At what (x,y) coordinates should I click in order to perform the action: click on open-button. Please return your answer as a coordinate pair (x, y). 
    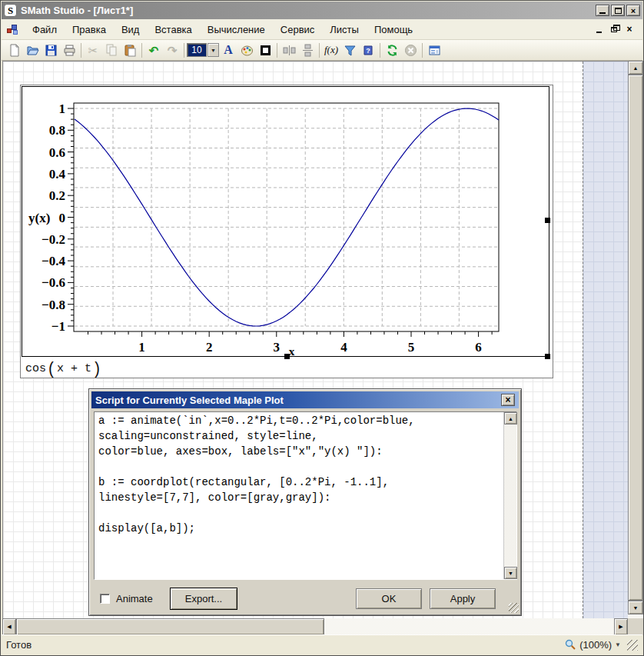
    Looking at the image, I should click on (32, 51).